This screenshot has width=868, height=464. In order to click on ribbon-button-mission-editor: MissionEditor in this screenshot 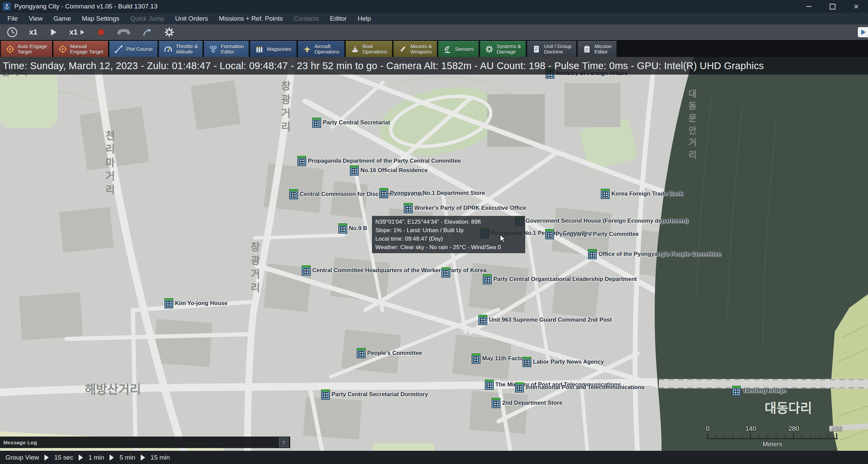, I will do `click(597, 49)`.